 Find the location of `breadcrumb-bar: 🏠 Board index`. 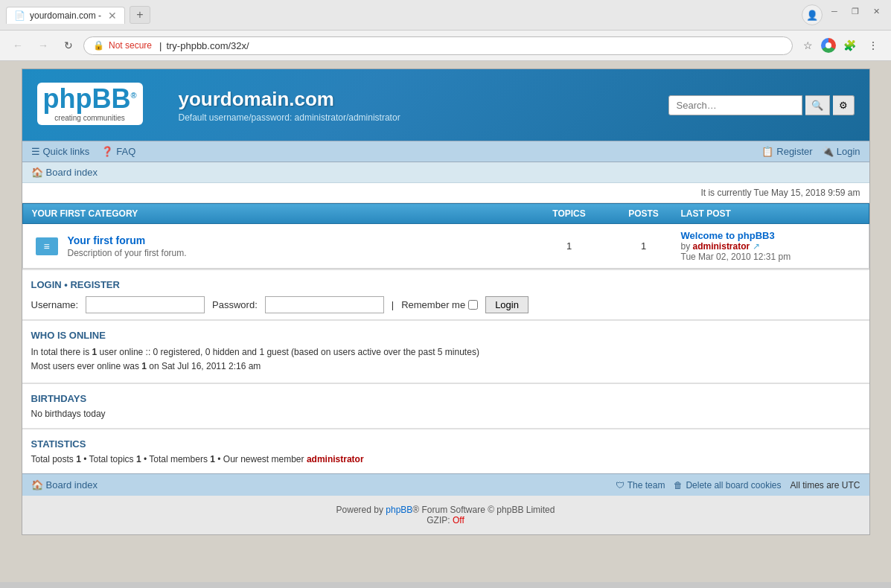

breadcrumb-bar: 🏠 Board index is located at coordinates (446, 173).